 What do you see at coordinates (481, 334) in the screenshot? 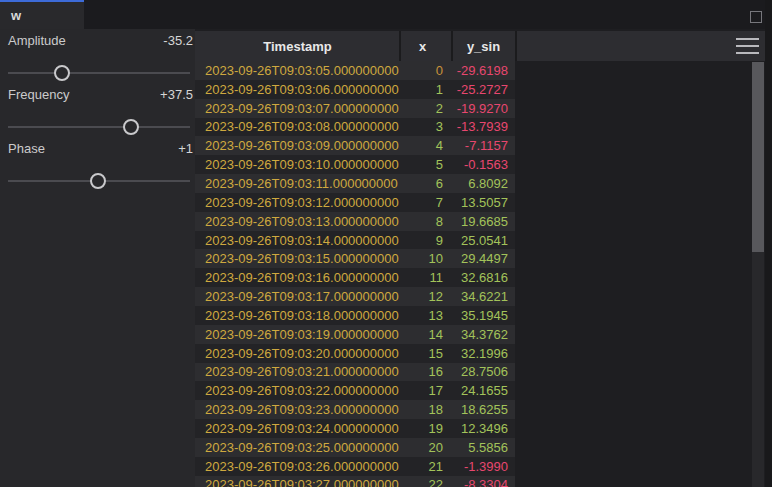
I see `cell-y-sin: 34.3762` at bounding box center [481, 334].